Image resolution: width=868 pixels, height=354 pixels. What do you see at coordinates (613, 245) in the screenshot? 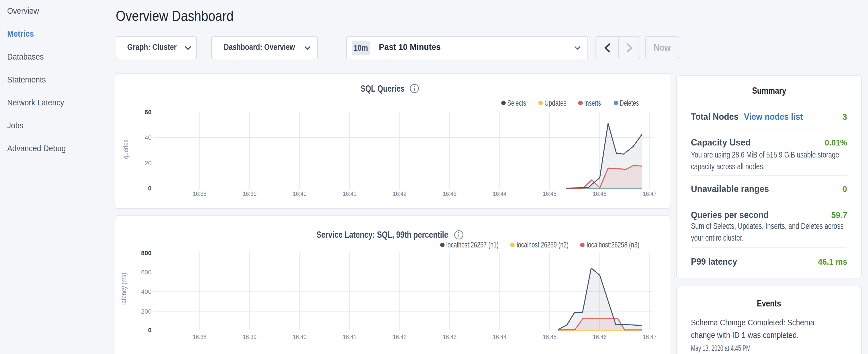
I see `svg-text: localhost:26258 (n3)` at bounding box center [613, 245].